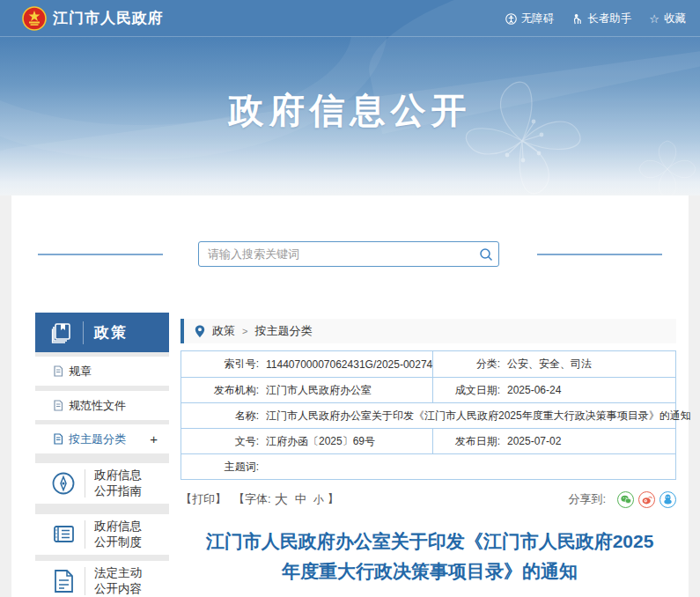  What do you see at coordinates (534, 390) in the screenshot?
I see `info-value: 2025-06-24` at bounding box center [534, 390].